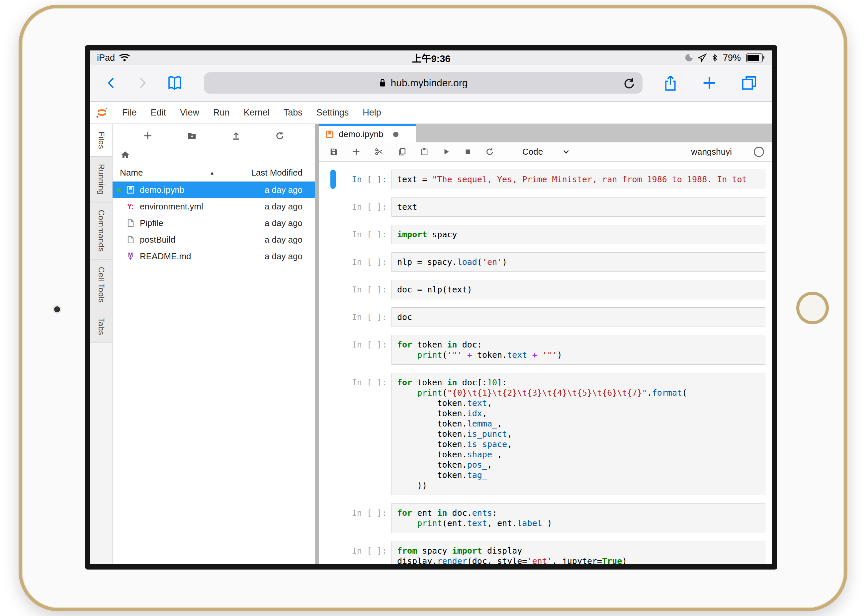 Image resolution: width=866 pixels, height=616 pixels. What do you see at coordinates (101, 140) in the screenshot?
I see `sidebar-tab-files: Files` at bounding box center [101, 140].